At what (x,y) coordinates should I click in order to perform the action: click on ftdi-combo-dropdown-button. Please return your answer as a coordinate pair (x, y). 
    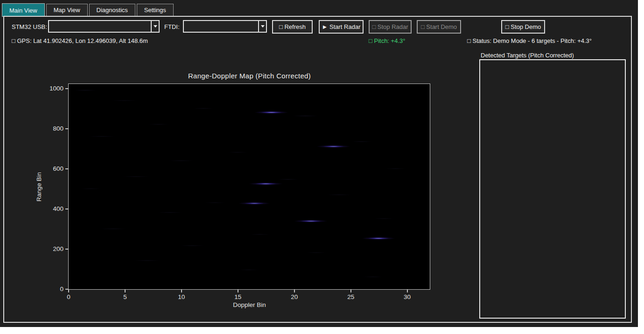
    Looking at the image, I should click on (262, 26).